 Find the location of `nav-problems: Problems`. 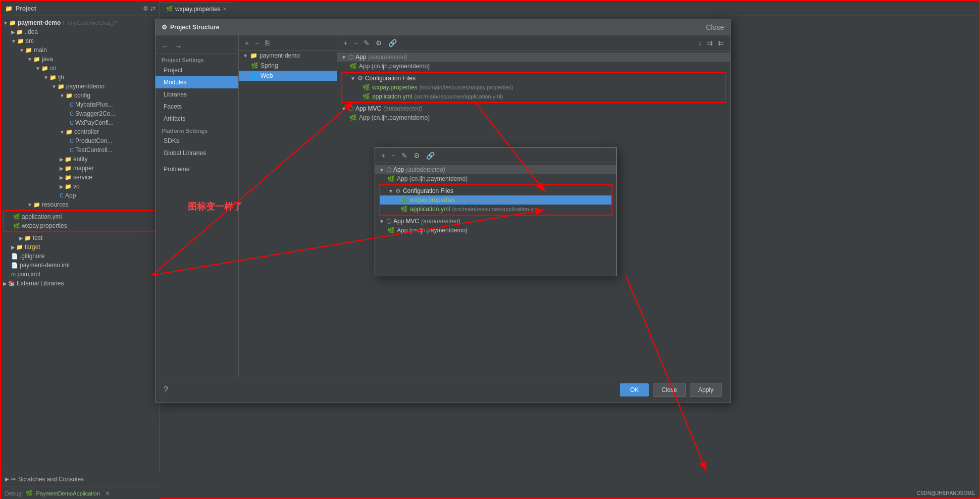

nav-problems: Problems is located at coordinates (197, 169).